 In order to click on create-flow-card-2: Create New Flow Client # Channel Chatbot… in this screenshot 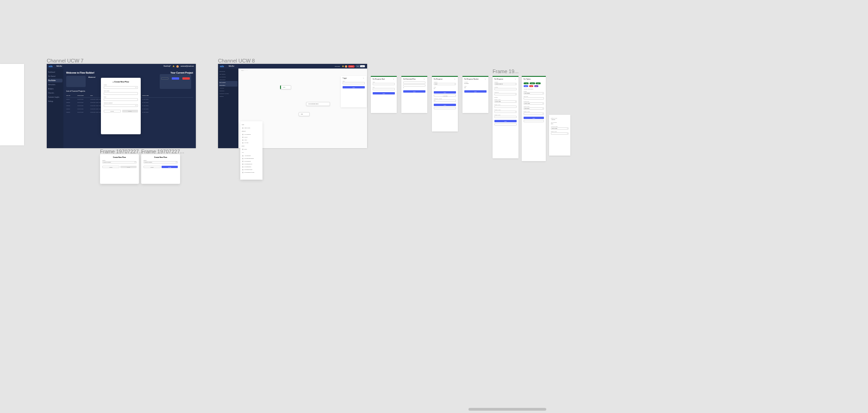, I will do `click(161, 169)`.